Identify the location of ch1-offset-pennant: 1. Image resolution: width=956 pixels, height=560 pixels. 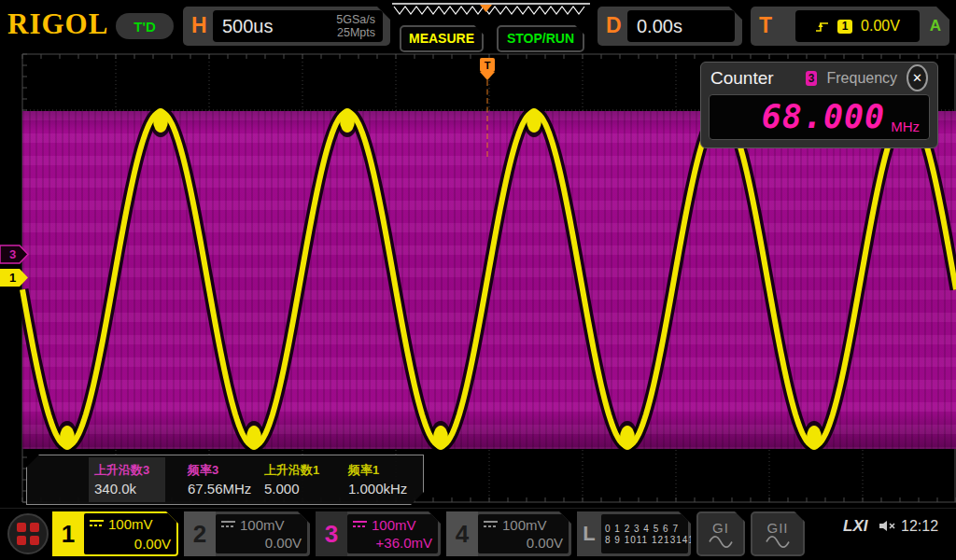
(15, 278).